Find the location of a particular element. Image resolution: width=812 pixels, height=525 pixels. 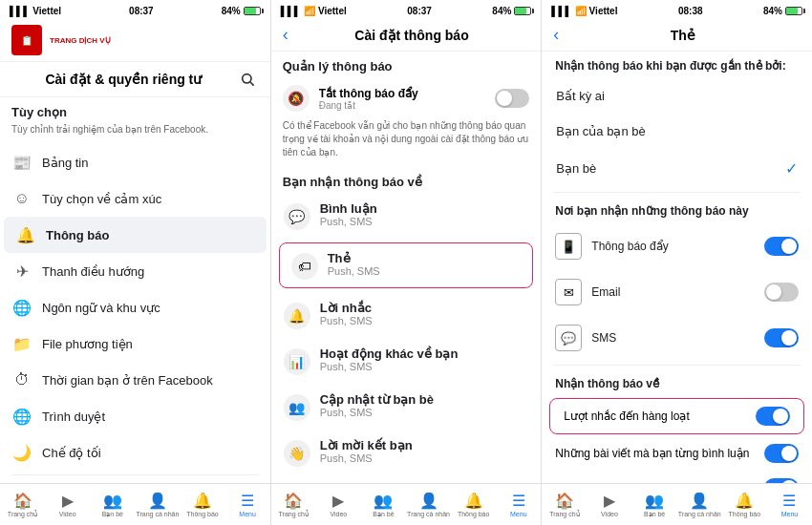

update-body: Cập nhật từ bạn bè Push, SMS is located at coordinates (424, 405).